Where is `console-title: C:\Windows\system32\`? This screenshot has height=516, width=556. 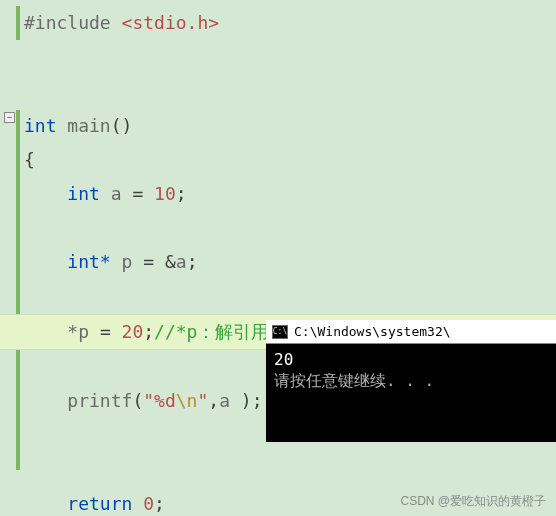
console-title: C:\Windows\system32\ is located at coordinates (372, 332).